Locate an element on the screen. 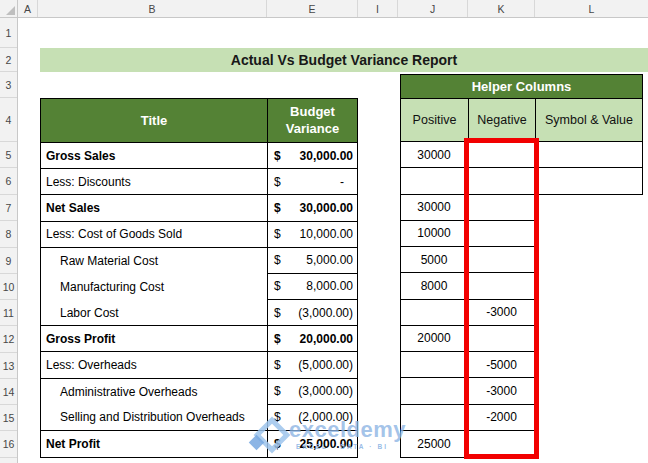 This screenshot has height=463, width=648. title-cell: Selling and Distribution Overheads is located at coordinates (154, 418).